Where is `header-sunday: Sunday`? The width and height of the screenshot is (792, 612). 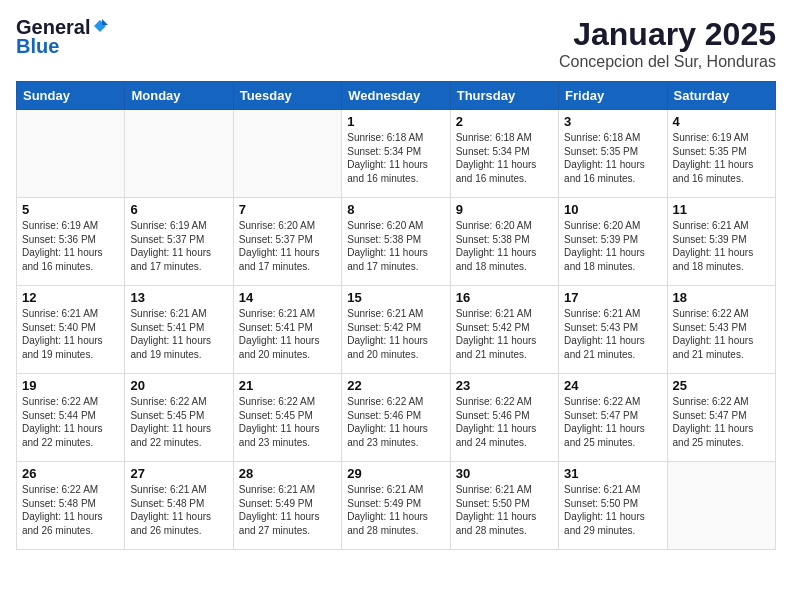
header-sunday: Sunday is located at coordinates (71, 96).